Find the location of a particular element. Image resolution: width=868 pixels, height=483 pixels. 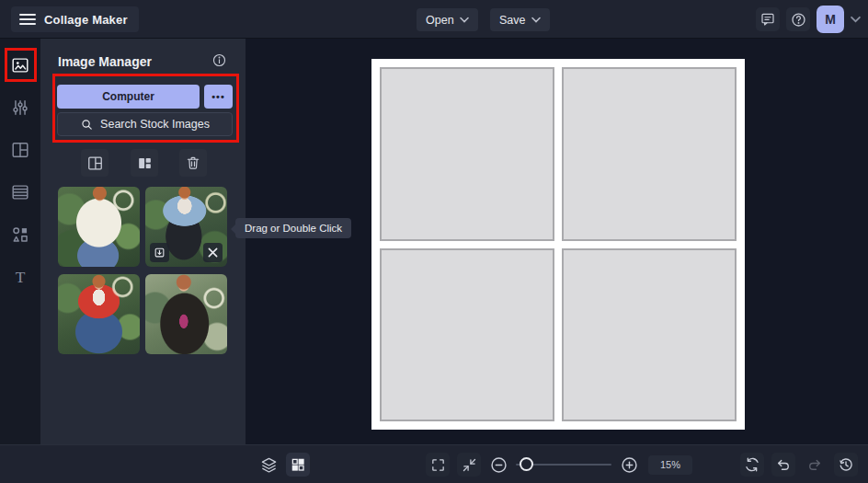

redo-button is located at coordinates (815, 465).